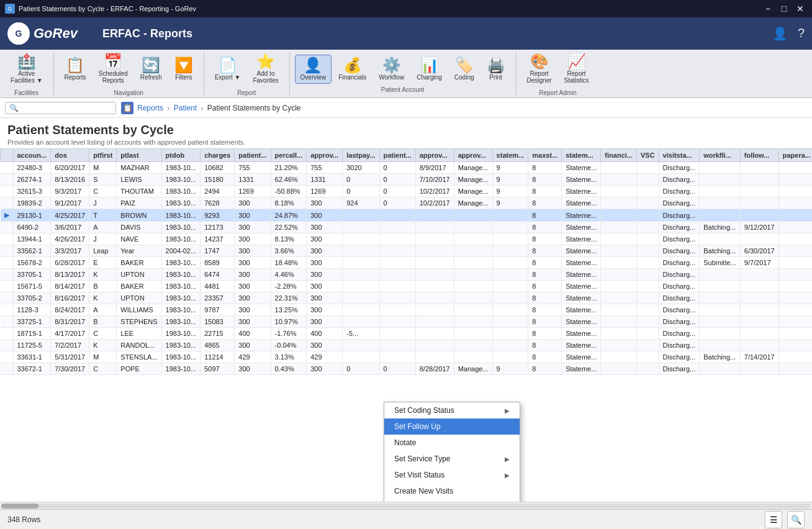 The height and width of the screenshot is (529, 812). Describe the element at coordinates (27, 69) in the screenshot. I see `facilities-items: 🏥 ActiveFacilities ▼` at that location.